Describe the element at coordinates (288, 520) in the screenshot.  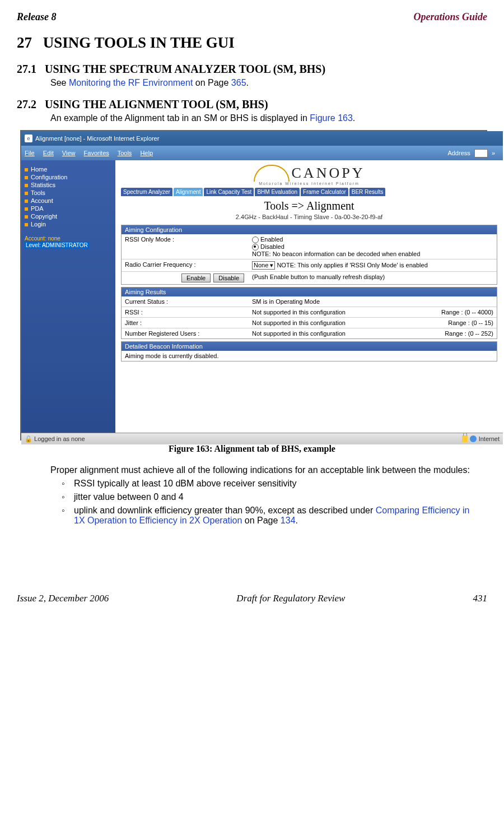
I see `link-page-134: 134` at that location.